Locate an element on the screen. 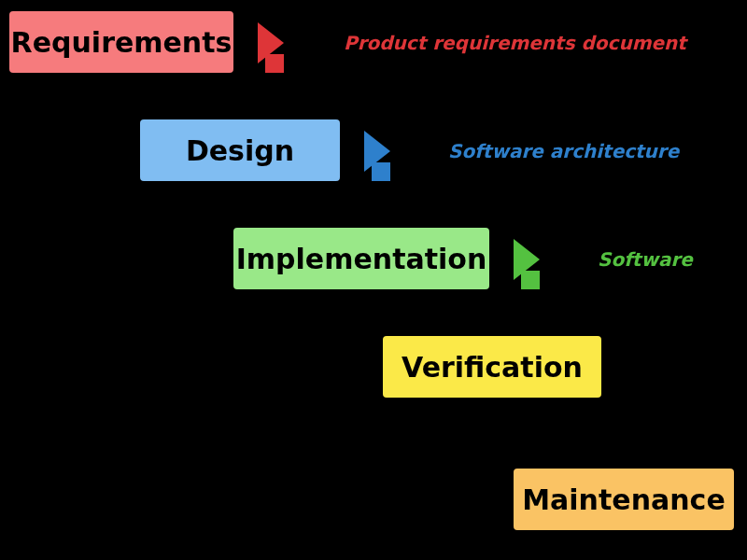 The height and width of the screenshot is (560, 747). stage-label: Design is located at coordinates (240, 151).